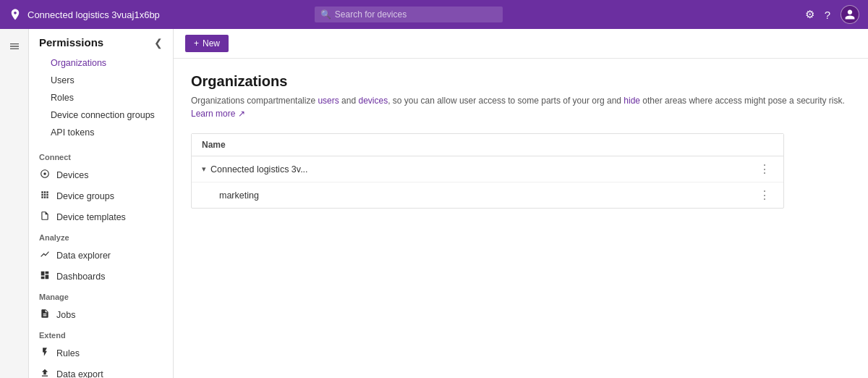 The height and width of the screenshot is (378, 868). Describe the element at coordinates (81, 277) in the screenshot. I see `dashboards-label: Dashboards` at that location.